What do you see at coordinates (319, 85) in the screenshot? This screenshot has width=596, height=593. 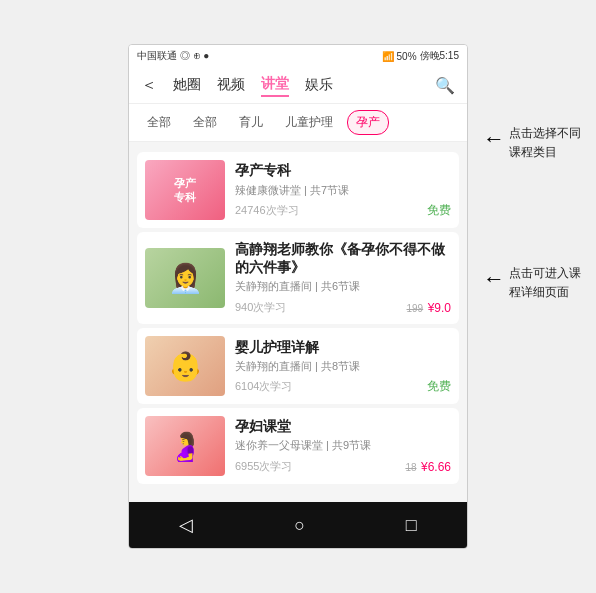 I see `nav-item-entertainment: 娱乐` at bounding box center [319, 85].